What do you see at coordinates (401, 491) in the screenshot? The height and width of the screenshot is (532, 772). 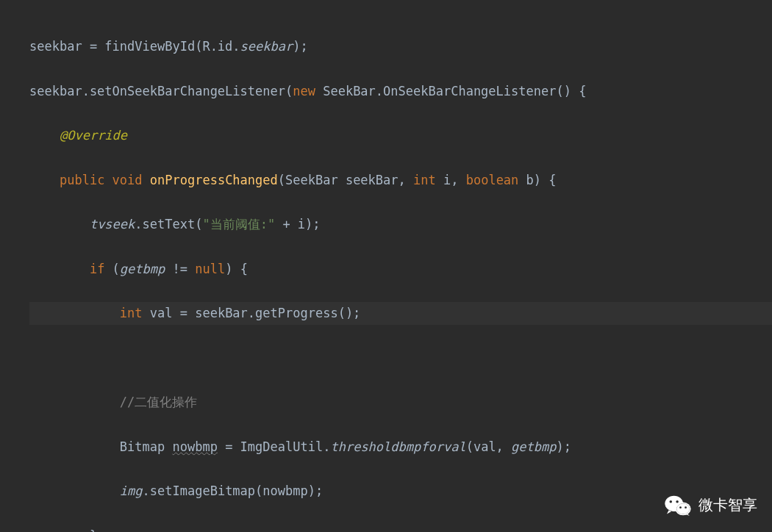 I see `code-line: img.setImageBitmap(nowbmp);` at bounding box center [401, 491].